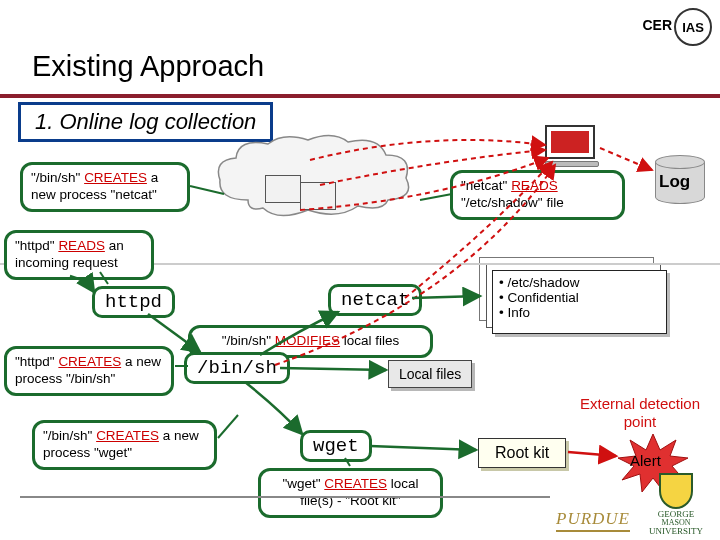  Describe the element at coordinates (640, 413) in the screenshot. I see `label-external-detection: External detection point` at that location.